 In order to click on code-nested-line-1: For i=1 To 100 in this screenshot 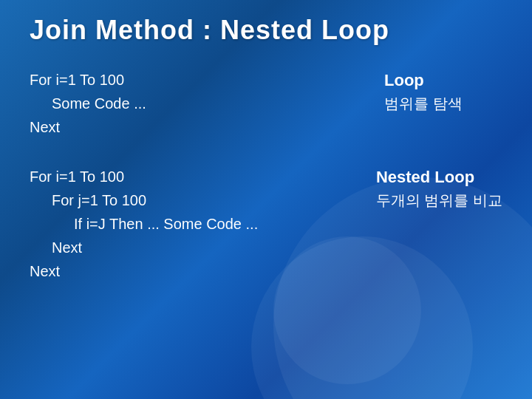, I will do `click(180, 177)`.